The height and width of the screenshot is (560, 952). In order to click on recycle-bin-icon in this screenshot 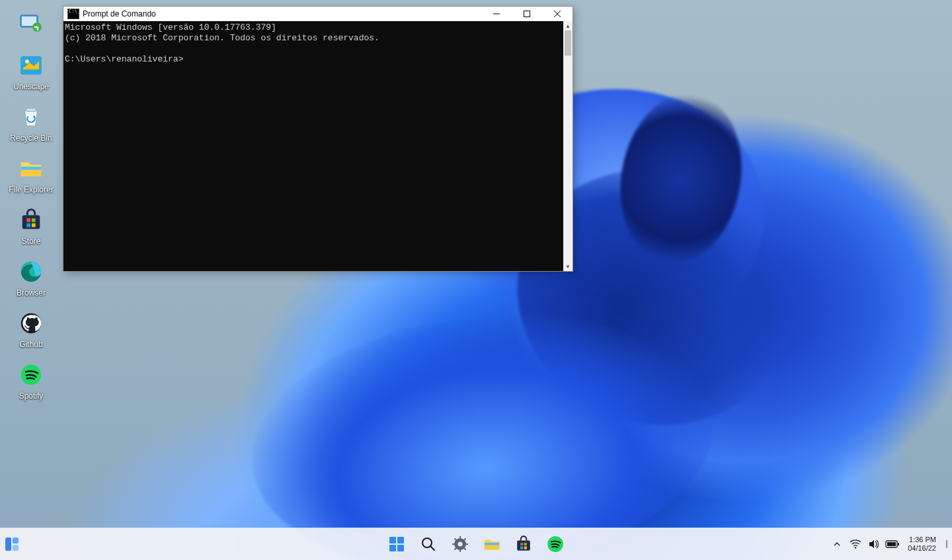, I will do `click(31, 117)`.